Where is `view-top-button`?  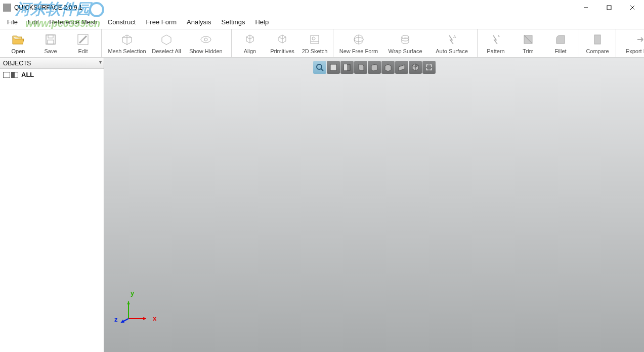
view-top-button is located at coordinates (388, 67).